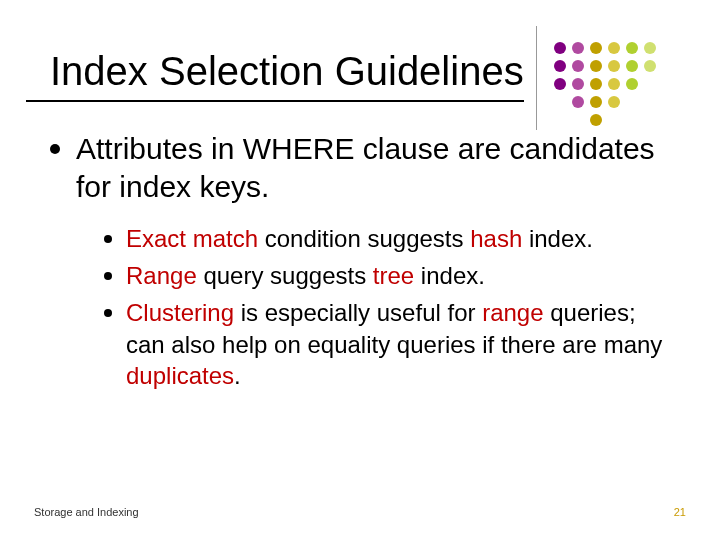 This screenshot has height=540, width=720. What do you see at coordinates (86, 512) in the screenshot?
I see `footer-text: Storage and Indexing` at bounding box center [86, 512].